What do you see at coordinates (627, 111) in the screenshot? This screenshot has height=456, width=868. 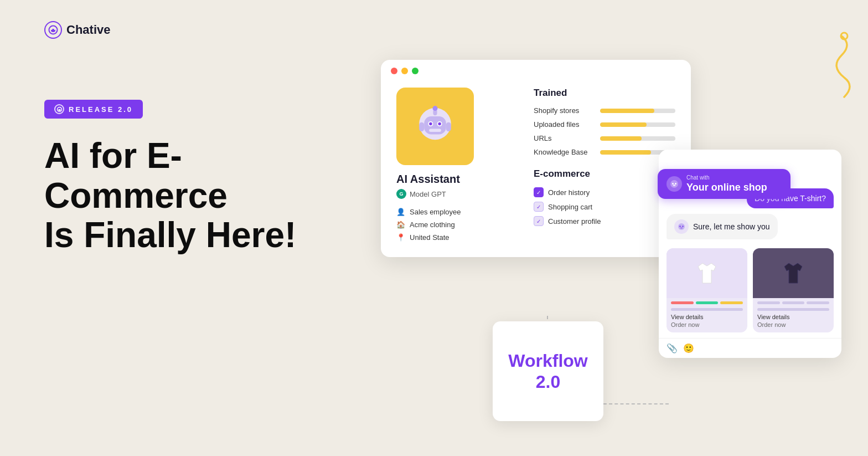 I see `bar-fill-shopify` at bounding box center [627, 111].